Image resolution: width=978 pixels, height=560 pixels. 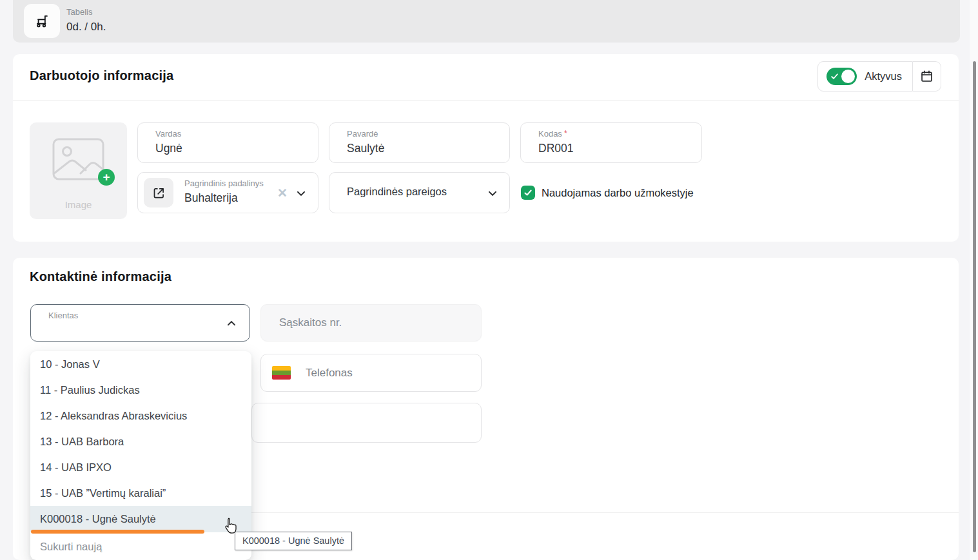 I want to click on create-new-option: Sukurti naują, so click(x=141, y=546).